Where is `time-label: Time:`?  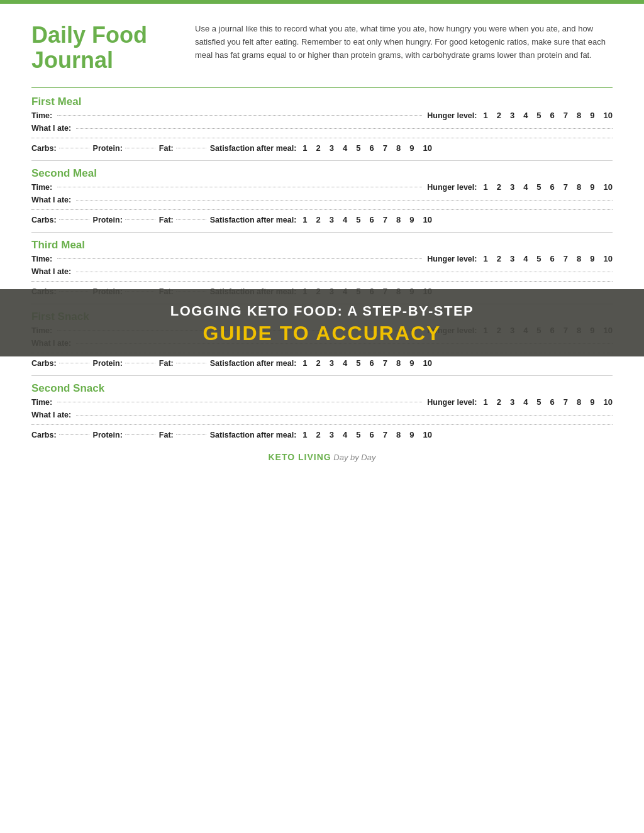 time-label: Time: is located at coordinates (42, 116).